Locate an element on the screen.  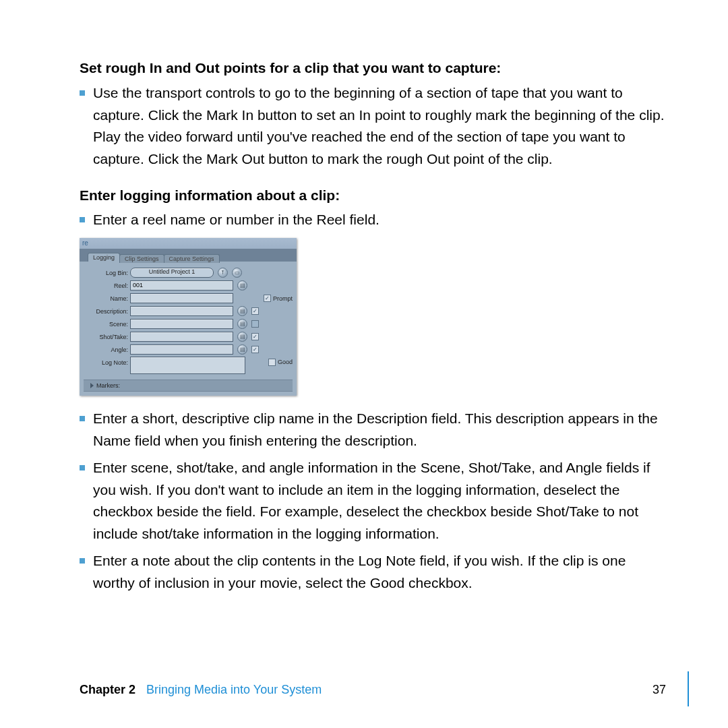
new-bin-icon-button: ▭ is located at coordinates (237, 272).